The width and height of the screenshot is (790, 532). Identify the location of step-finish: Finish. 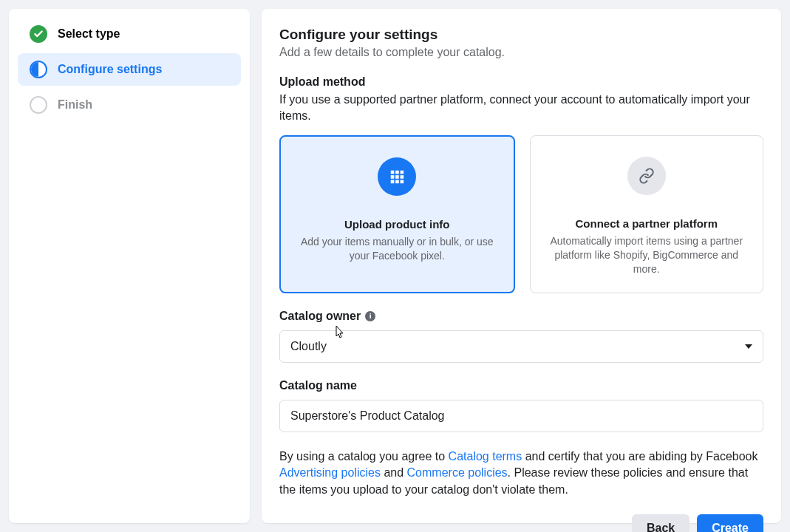
(129, 105).